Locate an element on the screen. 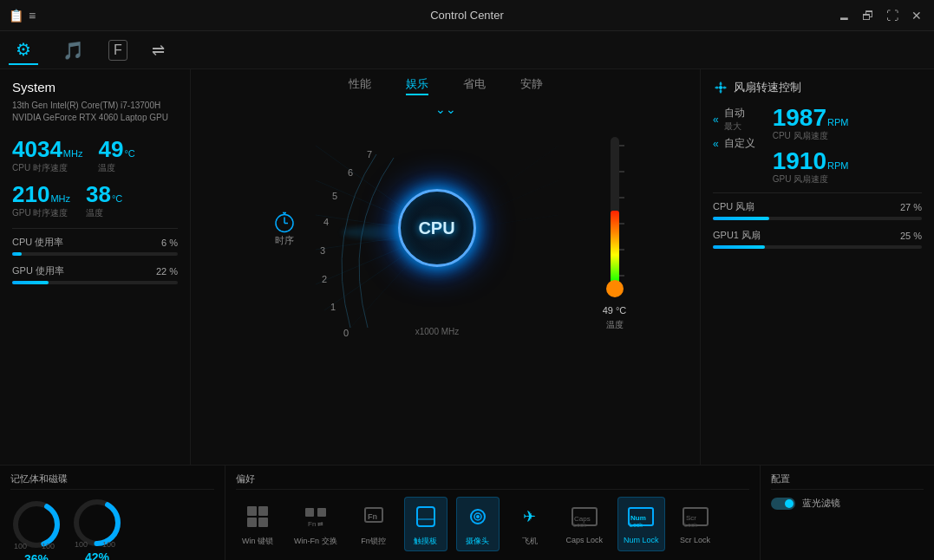 Image resolution: width=934 pixels, height=560 pixels. tab-audio: 🎵 is located at coordinates (73, 50).